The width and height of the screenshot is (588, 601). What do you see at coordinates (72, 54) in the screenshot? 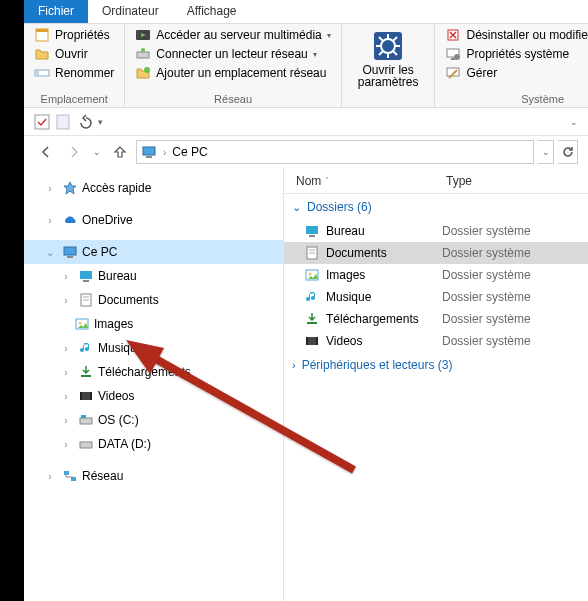
I see `open-label: Ouvrir` at bounding box center [72, 54].